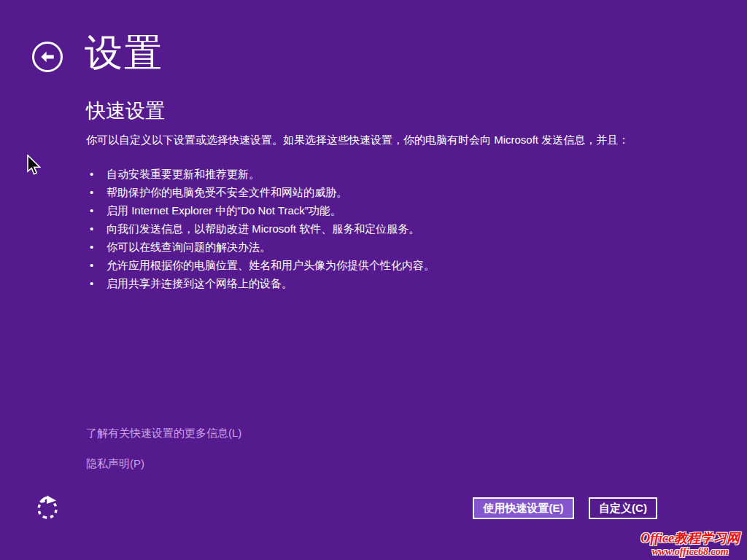 This screenshot has height=560, width=747. I want to click on section-title: 快速设置, so click(125, 111).